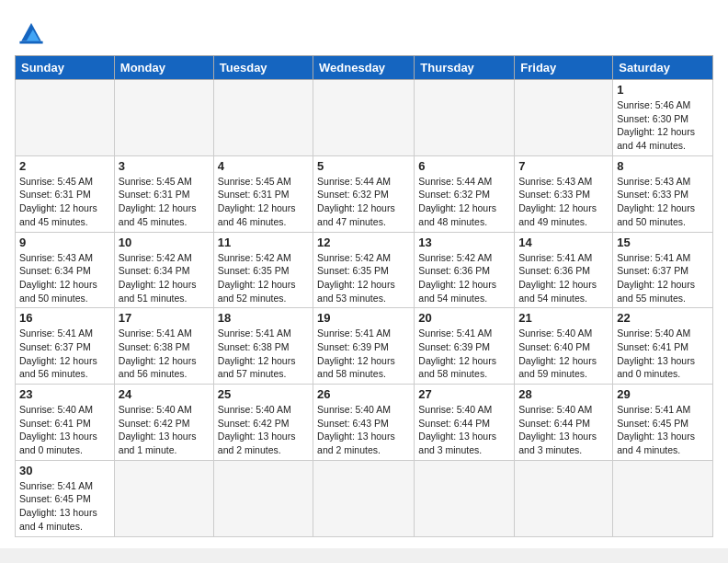 This screenshot has height=563, width=728. Describe the element at coordinates (164, 166) in the screenshot. I see `day-number: 3` at that location.